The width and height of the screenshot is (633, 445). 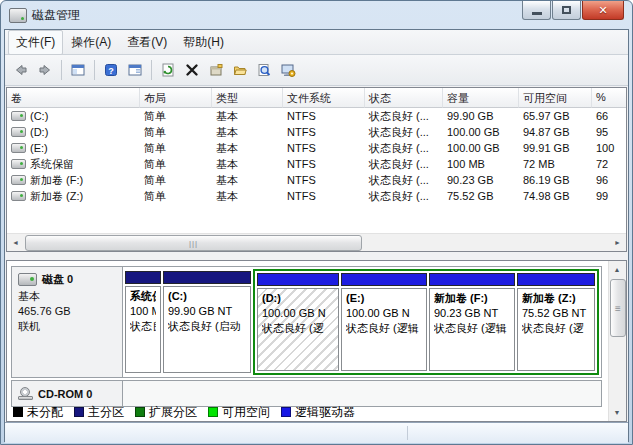 What do you see at coordinates (216, 70) in the screenshot?
I see `properties-icon` at bounding box center [216, 70].